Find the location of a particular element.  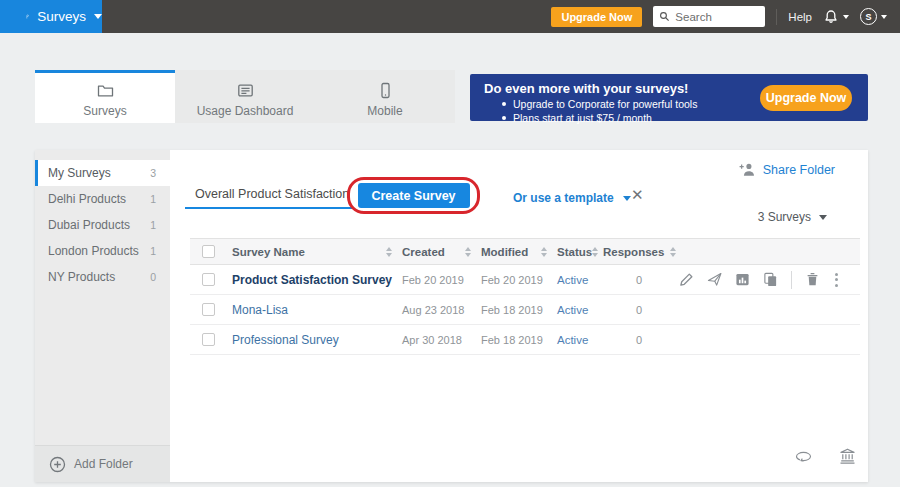

avatar: S is located at coordinates (868, 16).